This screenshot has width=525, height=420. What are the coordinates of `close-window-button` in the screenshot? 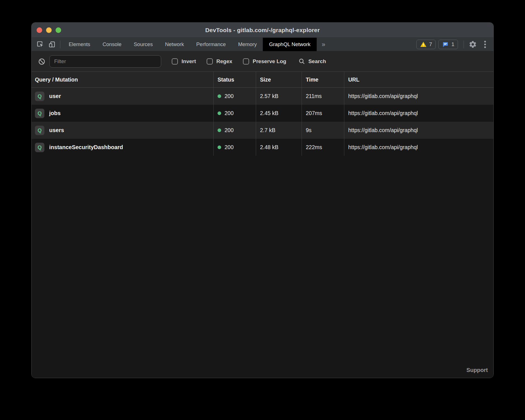 It's located at (39, 30).